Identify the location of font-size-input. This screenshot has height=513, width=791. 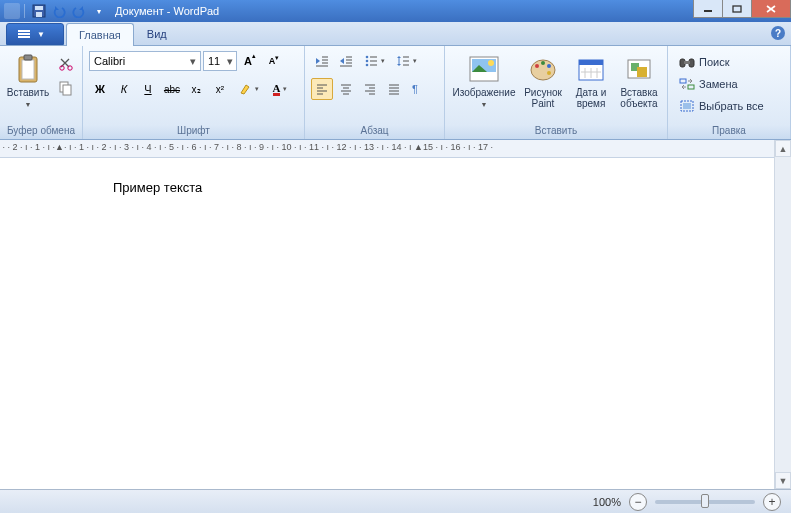
(217, 61).